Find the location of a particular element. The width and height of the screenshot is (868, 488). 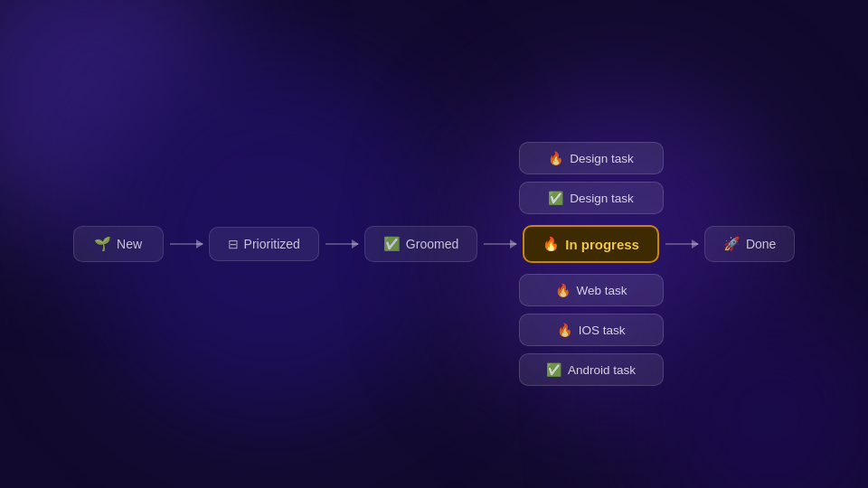

android-task-icon: ✅ is located at coordinates (553, 370).